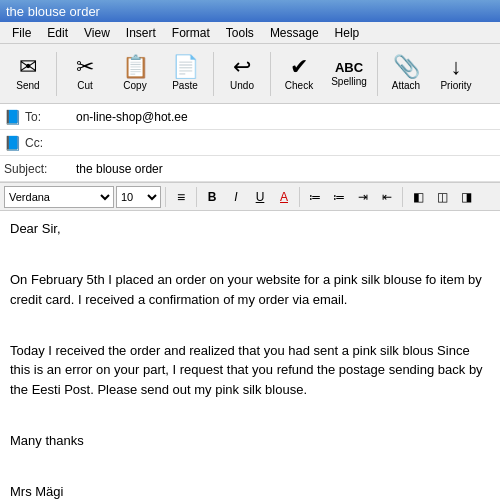  What do you see at coordinates (299, 67) in the screenshot?
I see `check-icon: ✔` at bounding box center [299, 67].